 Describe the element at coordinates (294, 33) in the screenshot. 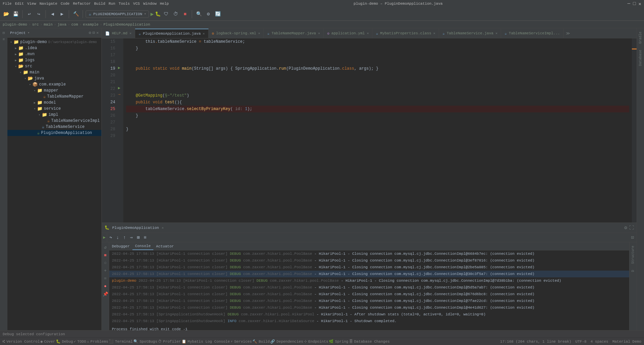

I see `tab-tablename-mapper: ☕ TableNameMapper.java ✕` at that location.